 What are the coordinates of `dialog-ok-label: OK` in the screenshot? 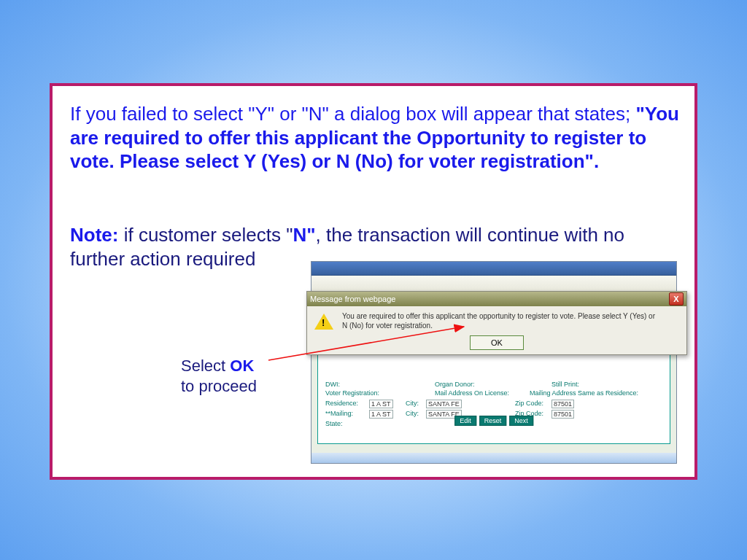 It's located at (497, 343).